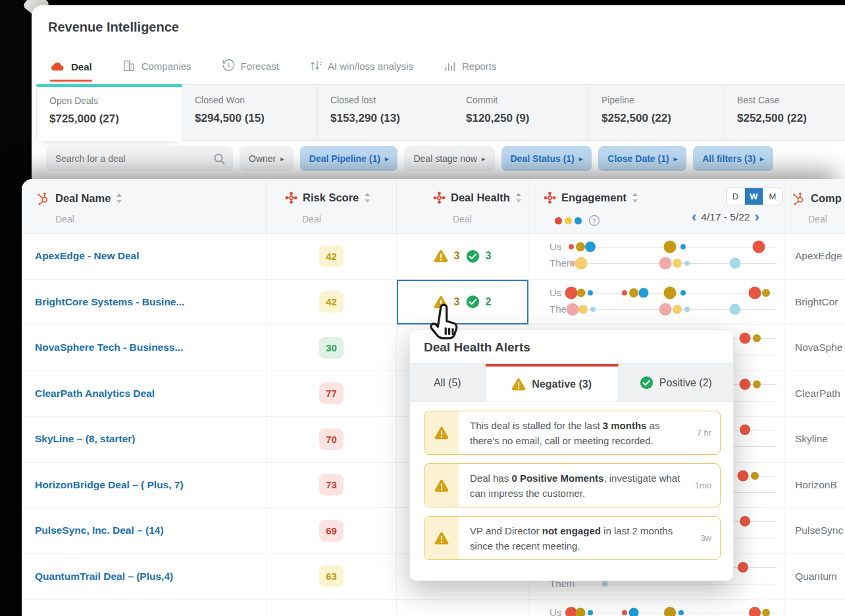 The width and height of the screenshot is (845, 616). What do you see at coordinates (386, 113) in the screenshot?
I see `summary-card-closed-lost: Closed lost$153,290 (13)` at bounding box center [386, 113].